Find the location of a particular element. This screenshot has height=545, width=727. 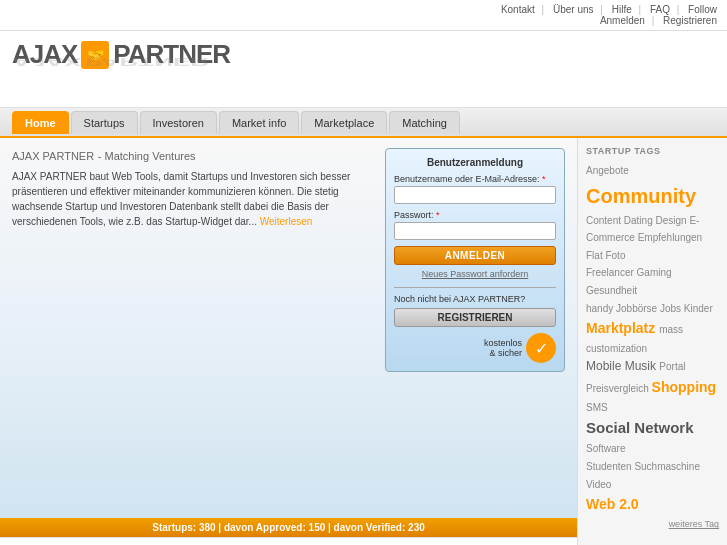

username-input is located at coordinates (475, 195).